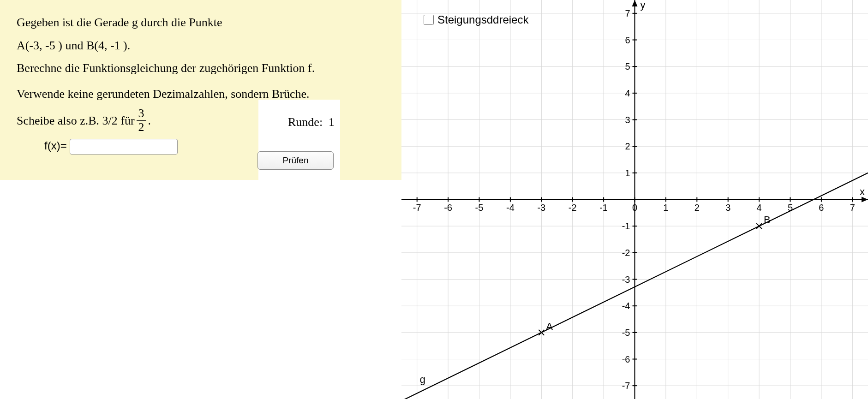  What do you see at coordinates (150, 121) in the screenshot?
I see `text-line-5-post: .` at bounding box center [150, 121].